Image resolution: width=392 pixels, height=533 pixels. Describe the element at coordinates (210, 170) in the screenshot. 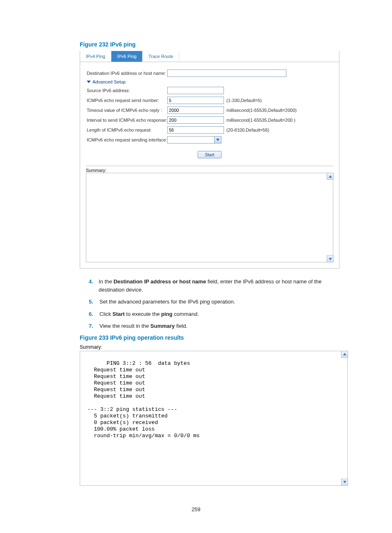

I see `summary-label: Summary:` at that location.